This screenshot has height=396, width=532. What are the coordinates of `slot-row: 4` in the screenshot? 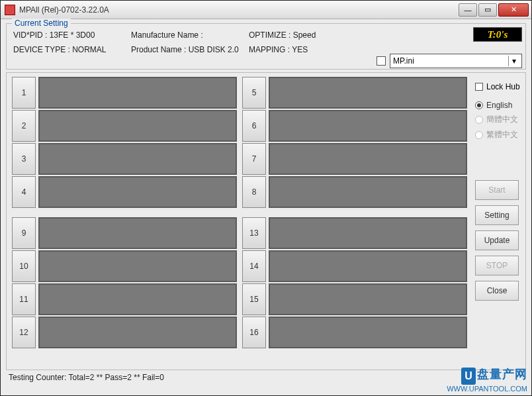 It's located at (124, 192).